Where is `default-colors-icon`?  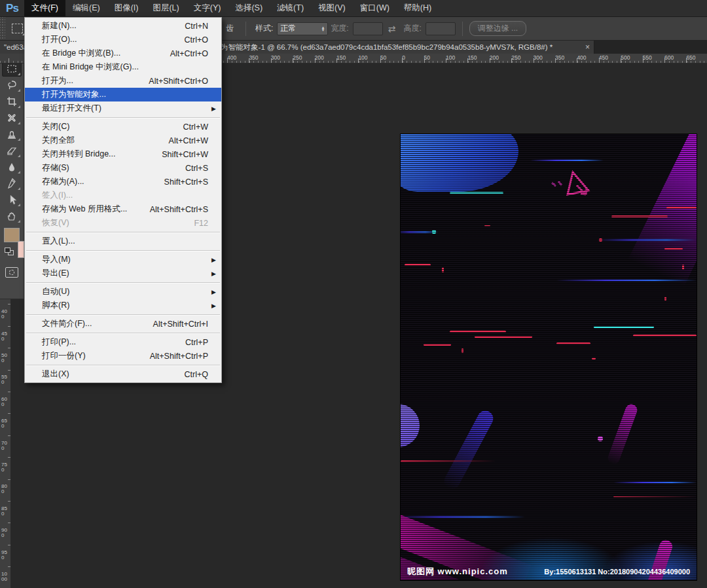 default-colors-icon is located at coordinates (9, 251).